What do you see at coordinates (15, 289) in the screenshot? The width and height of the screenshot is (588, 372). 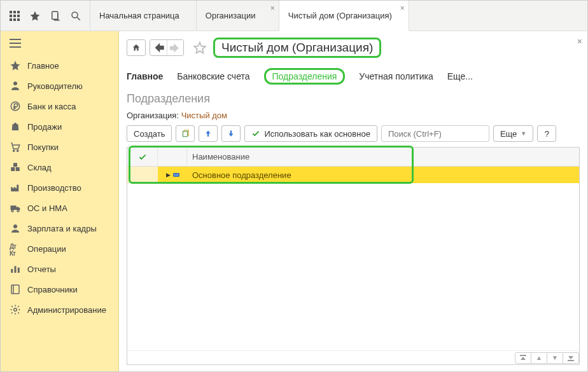 I see `book-icon` at bounding box center [15, 289].